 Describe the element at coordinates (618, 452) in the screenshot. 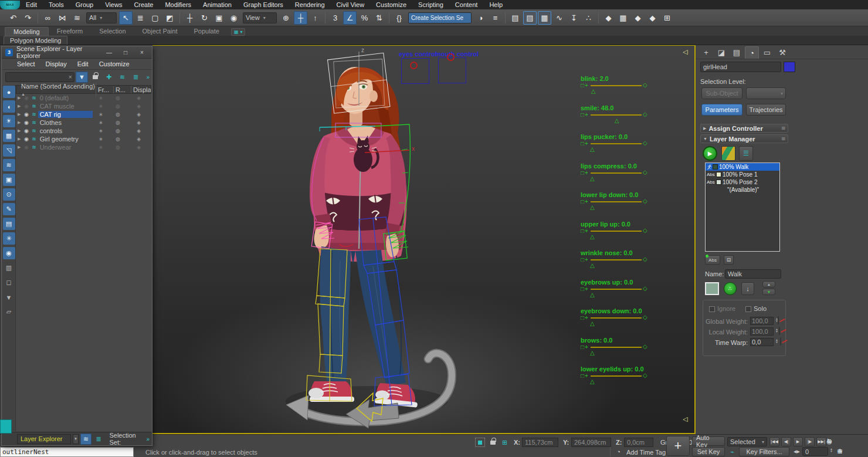

I see `time-tag-icon: ◔` at that location.